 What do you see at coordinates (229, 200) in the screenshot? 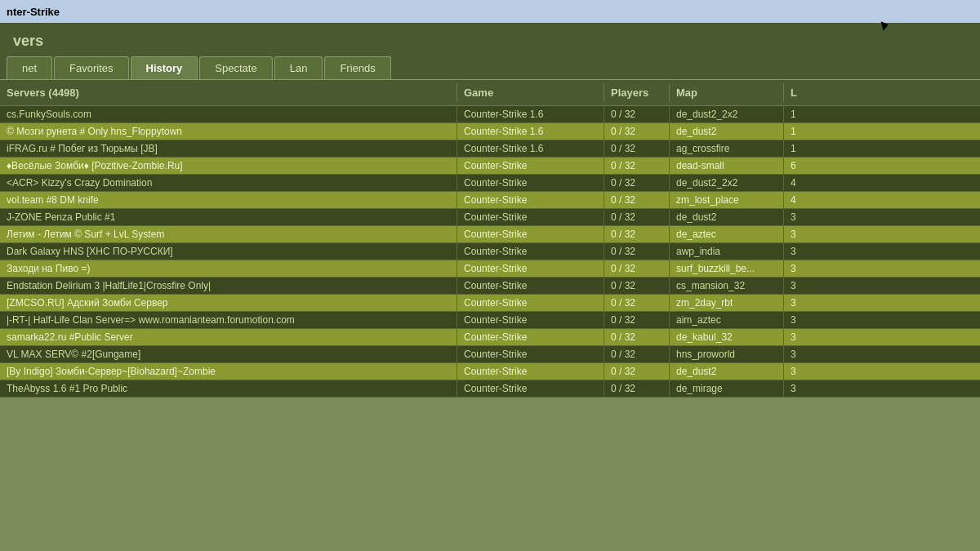
I see `server-name: vol.team #8 DM knife` at bounding box center [229, 200].